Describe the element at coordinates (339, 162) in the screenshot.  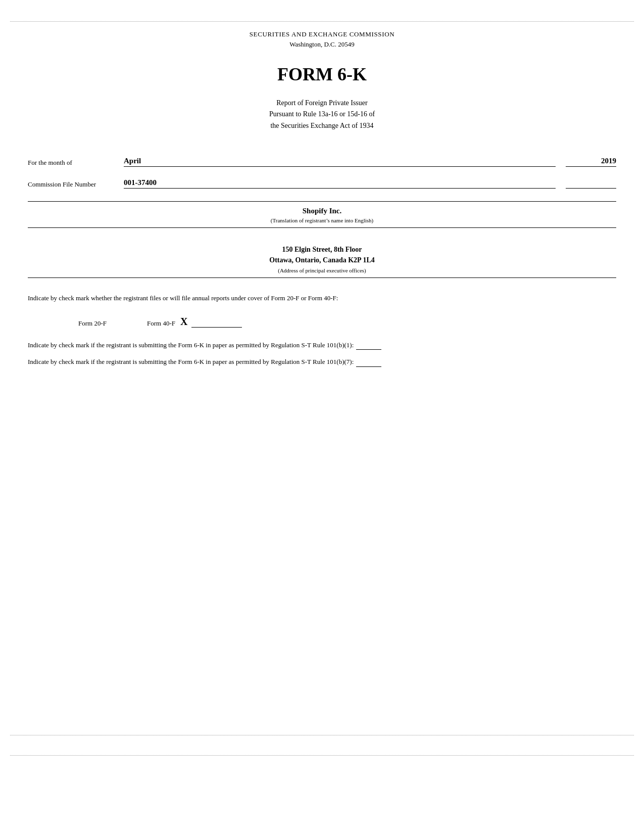
I see `month-value-container: April` at that location.